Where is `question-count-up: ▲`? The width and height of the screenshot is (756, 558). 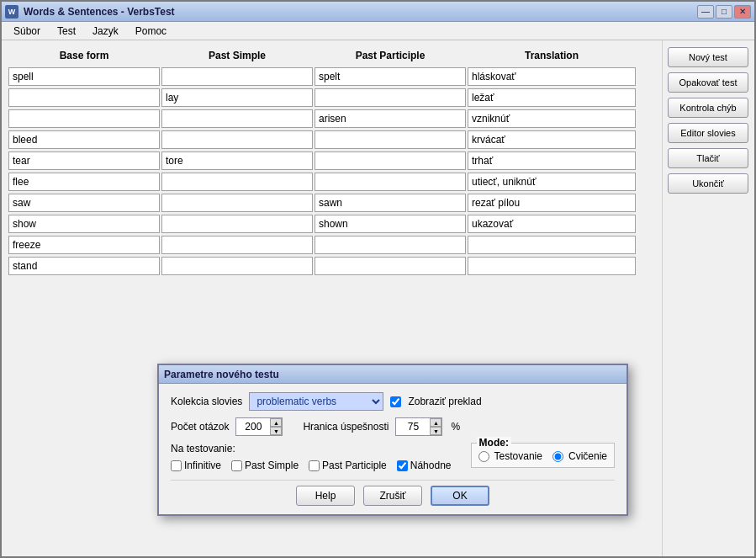
question-count-up: ▲ is located at coordinates (276, 422).